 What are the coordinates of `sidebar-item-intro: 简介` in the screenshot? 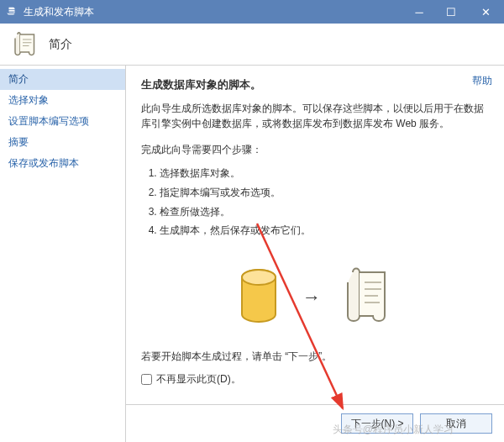 It's located at (62, 79).